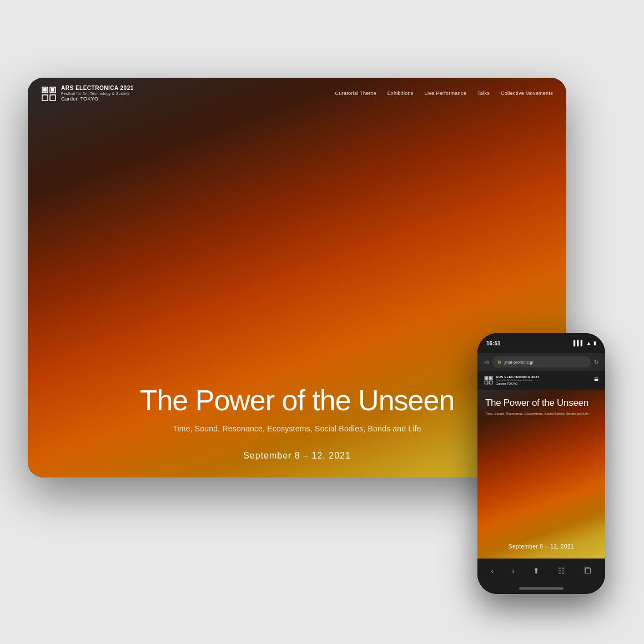 This screenshot has width=644, height=644. I want to click on phone-logo-text: ARS ELECTRONICA 2021 Festival for Art, T…, so click(517, 380).